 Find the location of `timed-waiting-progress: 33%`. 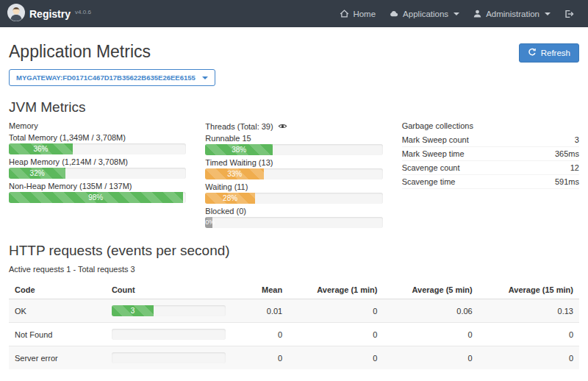

timed-waiting-progress: 33% is located at coordinates (294, 174).